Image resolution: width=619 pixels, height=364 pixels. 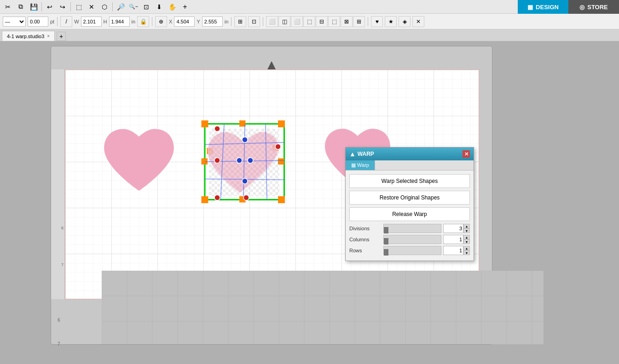 What do you see at coordinates (410, 214) in the screenshot?
I see `release-warp-button: Release Warp` at bounding box center [410, 214].